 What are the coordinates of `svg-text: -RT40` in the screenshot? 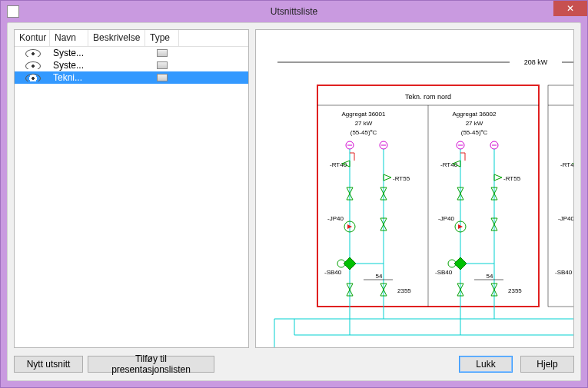 It's located at (567, 164).